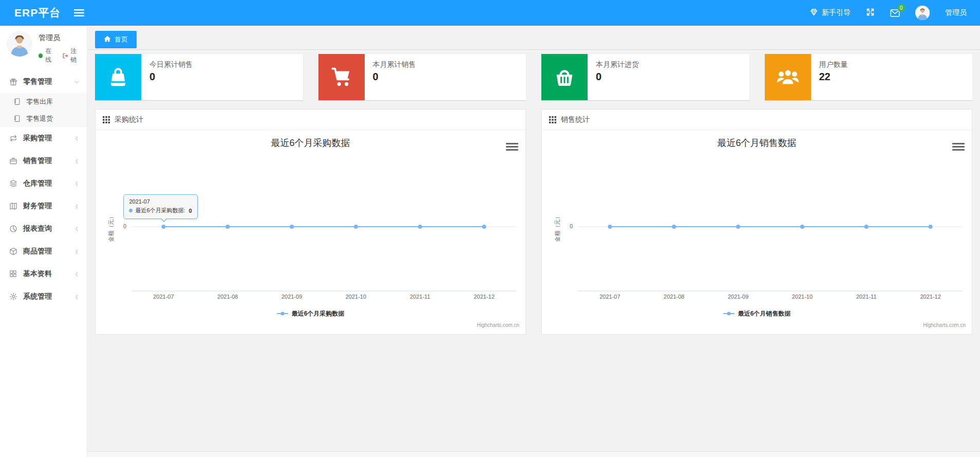  Describe the element at coordinates (43, 189) in the screenshot. I see `sidebar-menu: 零售管理零售出库零售退货采购管理销售管理仓库管理财务管理报表查询商品管理基本资料…` at that location.